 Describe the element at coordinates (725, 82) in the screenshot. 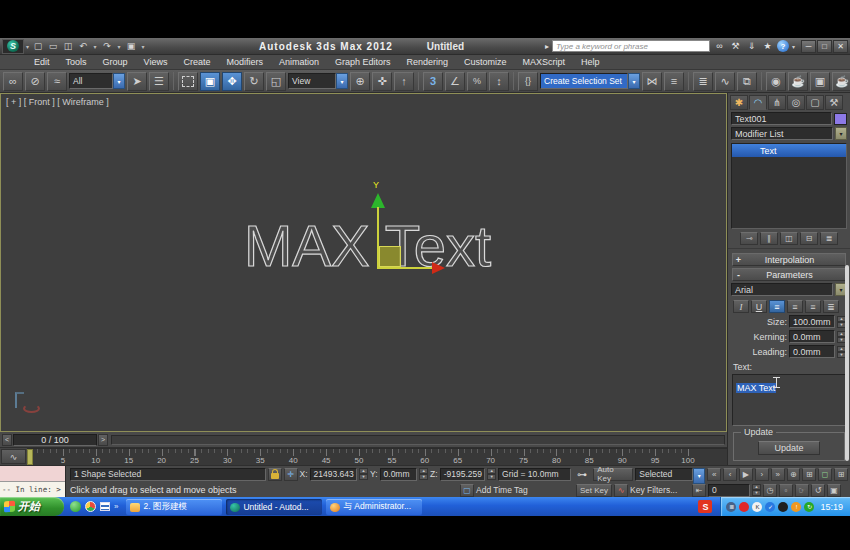

I see `curve-editor-icon: ∿` at that location.